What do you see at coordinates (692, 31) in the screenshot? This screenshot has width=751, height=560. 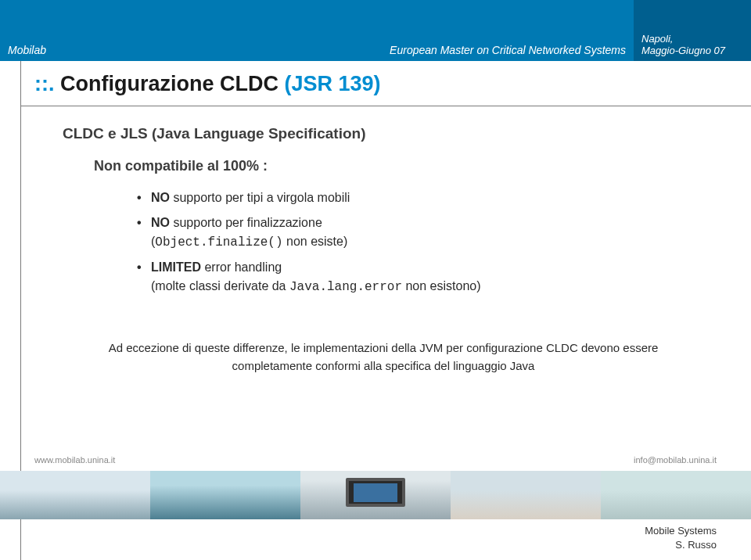 I see `header-location: Napoli, Maggio-Giugno 07` at bounding box center [692, 31].